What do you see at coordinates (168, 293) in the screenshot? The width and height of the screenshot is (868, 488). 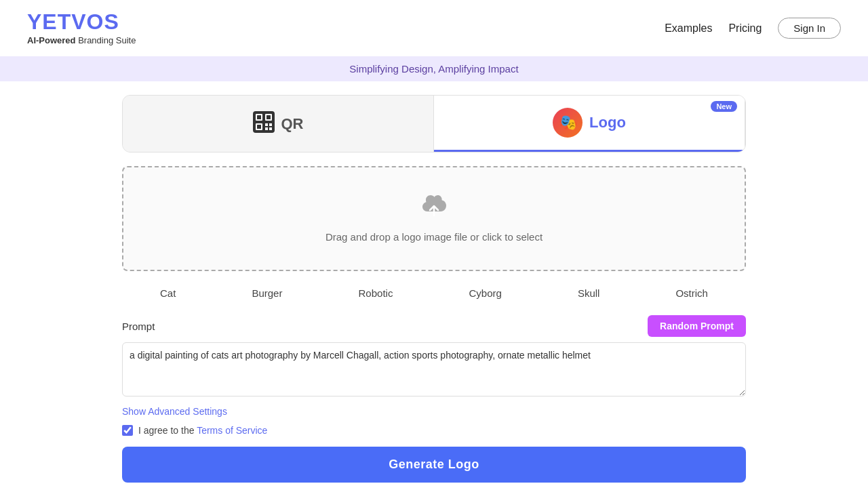 I see `style-cat: Cat` at bounding box center [168, 293].